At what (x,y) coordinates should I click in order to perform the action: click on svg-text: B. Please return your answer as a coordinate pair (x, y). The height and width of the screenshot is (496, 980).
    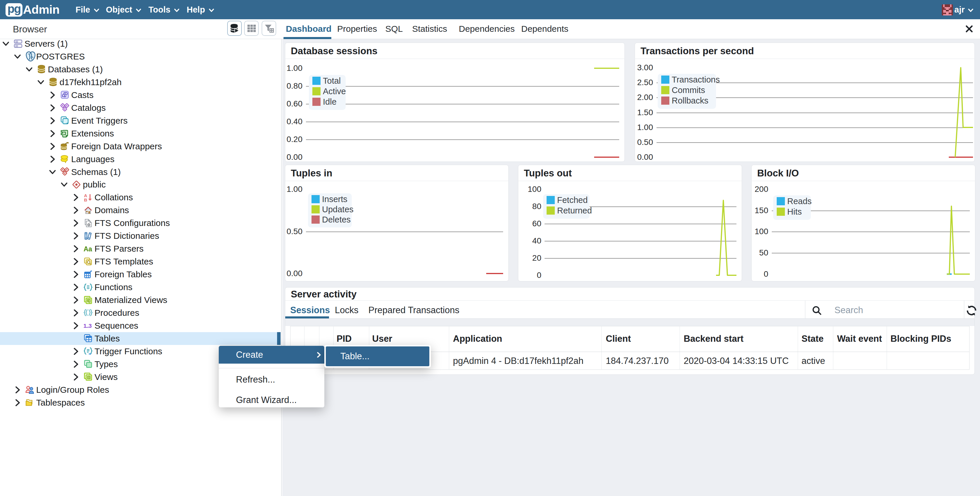
    Looking at the image, I should click on (86, 200).